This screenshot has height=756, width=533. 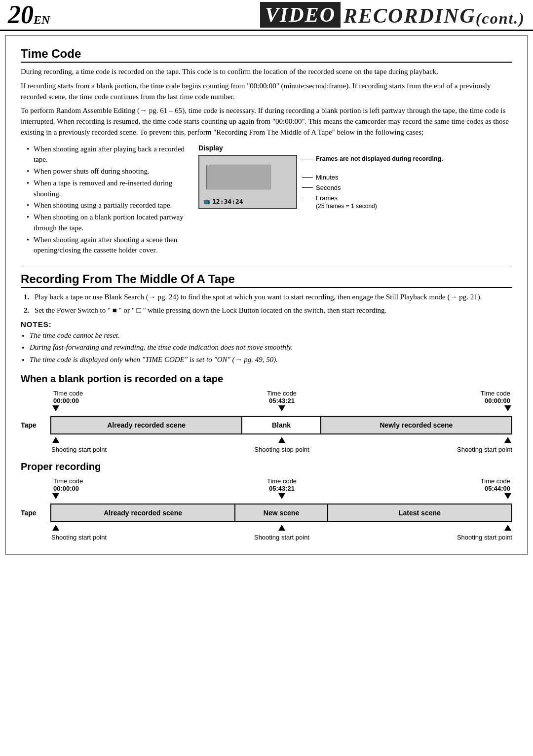 I want to click on list-item: When shooting again after playing back a…, so click(x=108, y=155).